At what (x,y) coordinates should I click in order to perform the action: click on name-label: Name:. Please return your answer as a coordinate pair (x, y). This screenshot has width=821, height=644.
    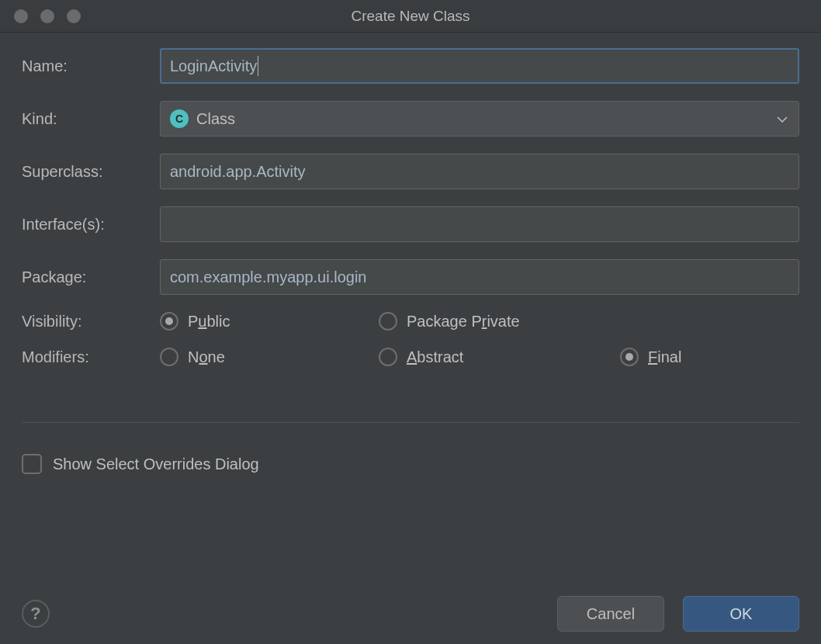
    Looking at the image, I should click on (91, 67).